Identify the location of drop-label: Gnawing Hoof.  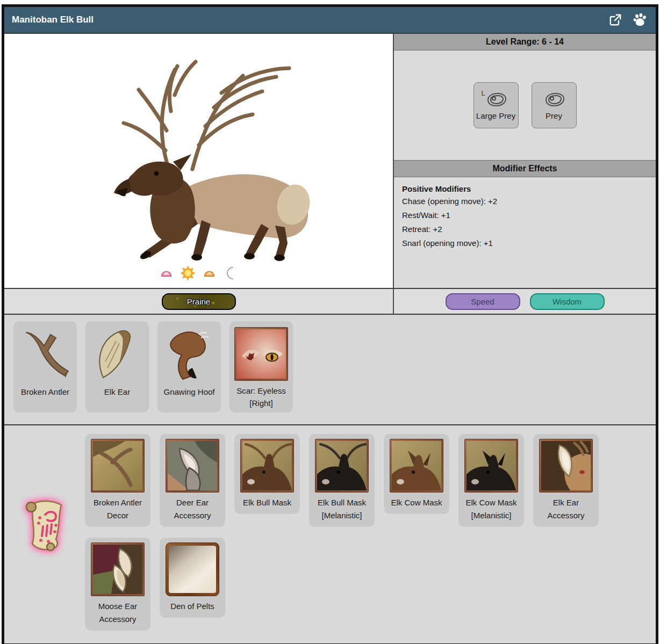
(189, 392).